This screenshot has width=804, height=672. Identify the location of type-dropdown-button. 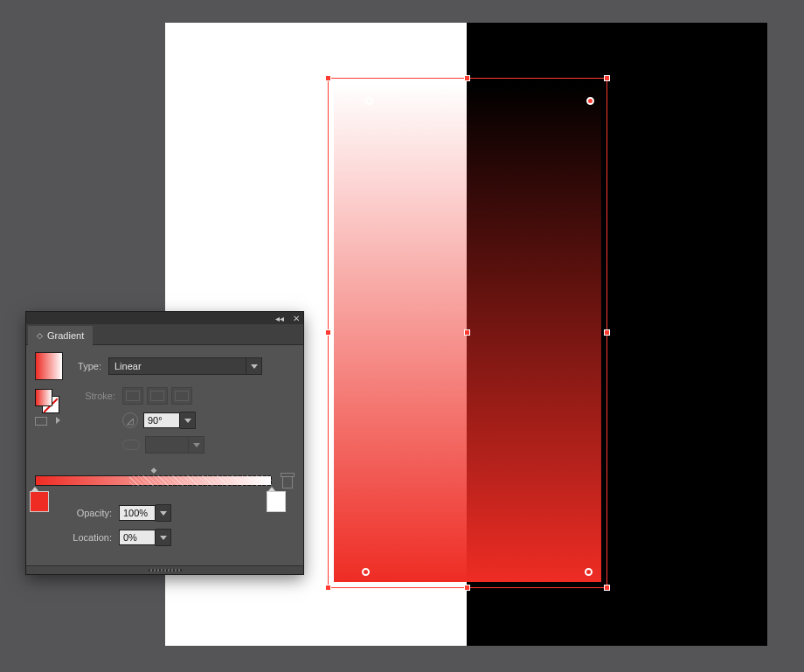
(253, 366).